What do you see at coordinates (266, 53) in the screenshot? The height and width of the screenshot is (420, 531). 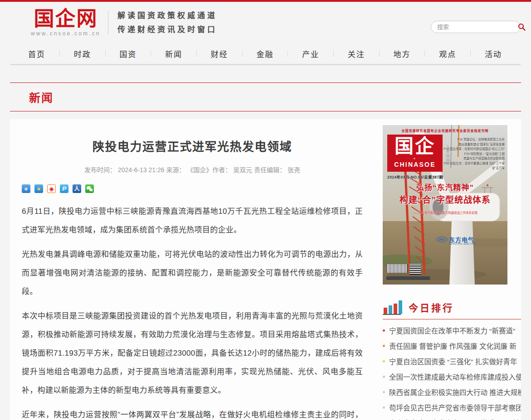 I see `main-nav: 首页 时政 国资 新闻 财经 金融 产业 关注 地方 观点 活动` at bounding box center [266, 53].